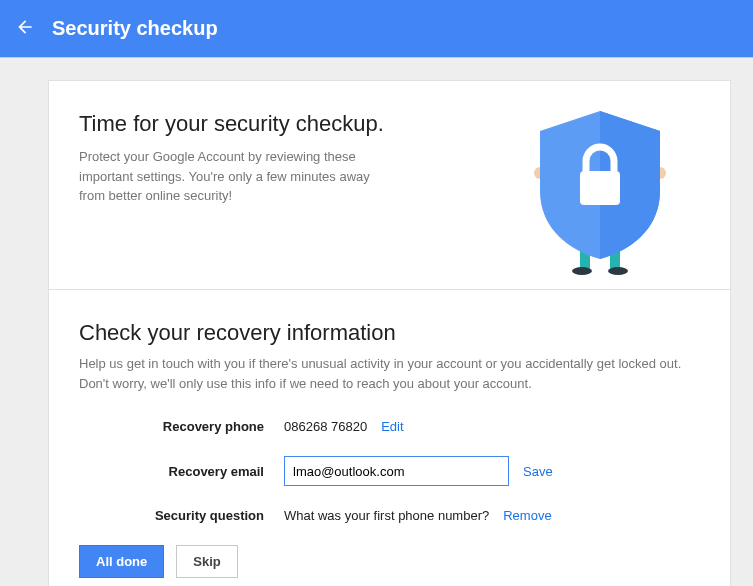 The image size is (753, 586). Describe the element at coordinates (135, 28) in the screenshot. I see `page-title: Security checkup` at that location.